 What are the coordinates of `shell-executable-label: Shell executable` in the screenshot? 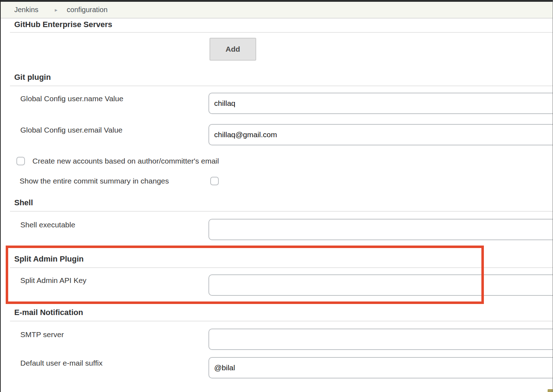 It's located at (48, 225).